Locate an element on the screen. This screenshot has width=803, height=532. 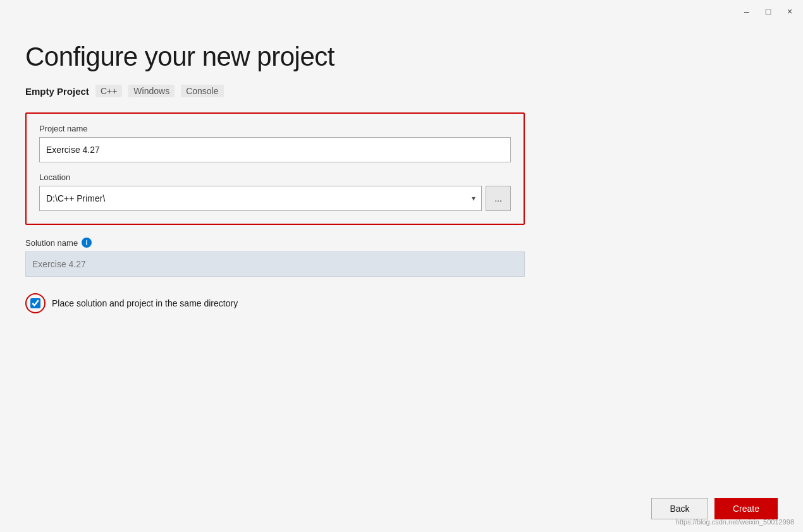
browse-button: ... is located at coordinates (498, 198).